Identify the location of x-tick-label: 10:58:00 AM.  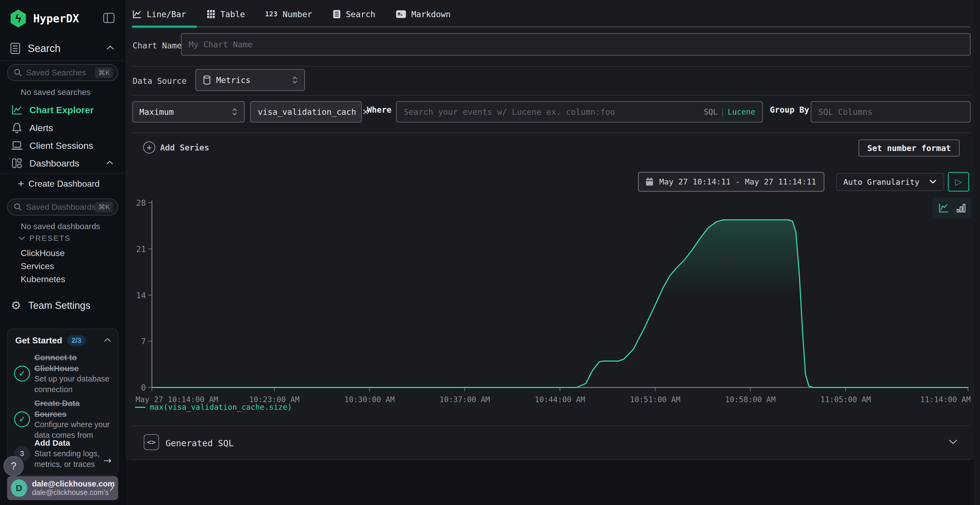
(750, 400).